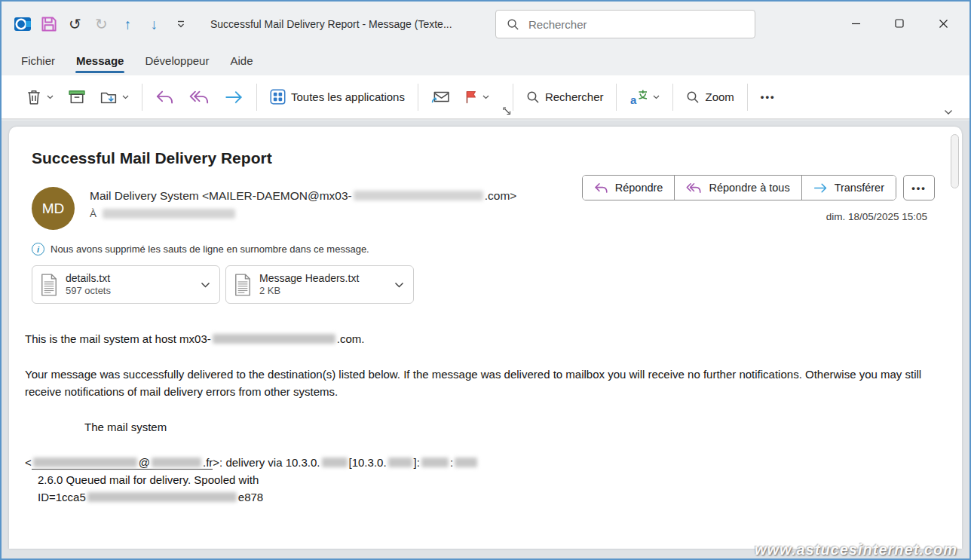 The height and width of the screenshot is (560, 971). I want to click on titlebar-search-box, so click(626, 24).